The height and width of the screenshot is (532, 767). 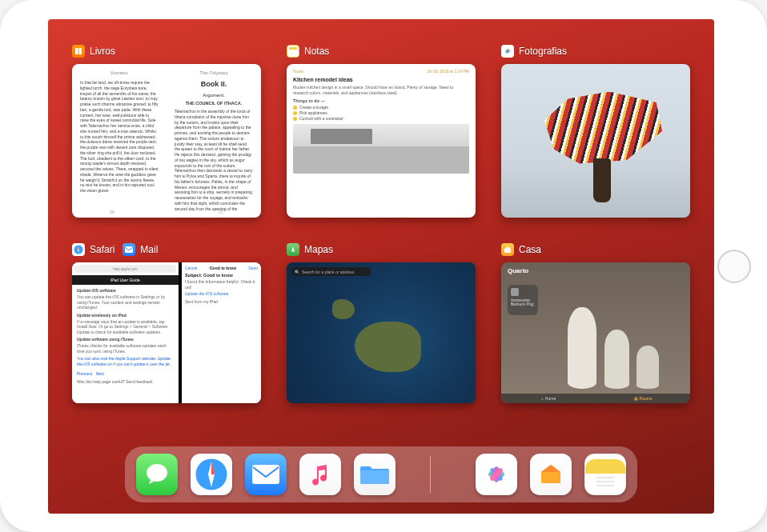 What do you see at coordinates (604, 147) in the screenshot?
I see `photo-subject` at bounding box center [604, 147].